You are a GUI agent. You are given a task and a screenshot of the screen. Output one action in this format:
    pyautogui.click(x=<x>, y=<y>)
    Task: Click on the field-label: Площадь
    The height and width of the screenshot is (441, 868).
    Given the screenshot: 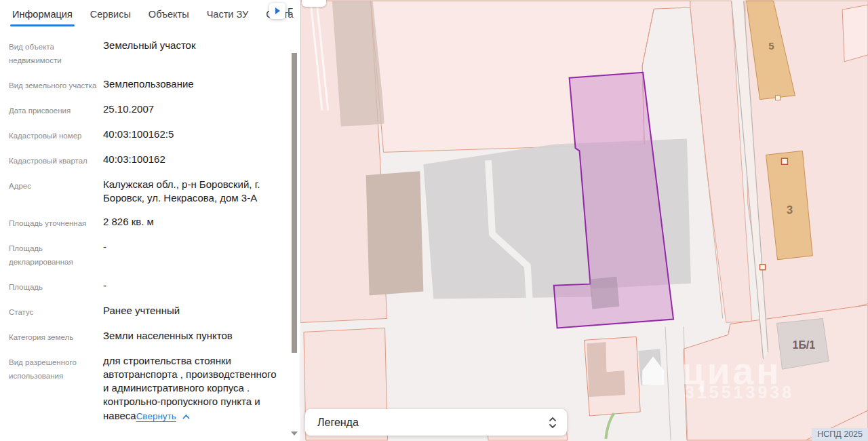 What is the action you would take?
    pyautogui.click(x=56, y=286)
    